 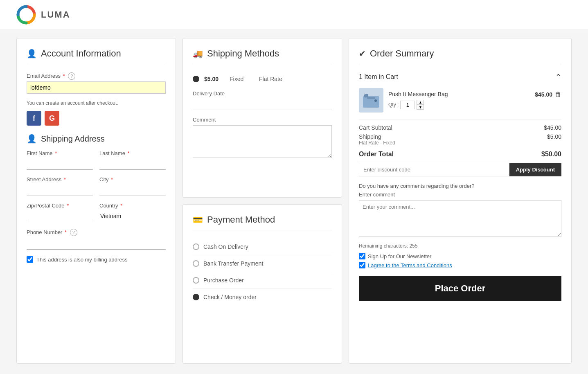 What do you see at coordinates (410, 265) in the screenshot?
I see `terms-label: I agree to the Terms and Conditions` at bounding box center [410, 265].